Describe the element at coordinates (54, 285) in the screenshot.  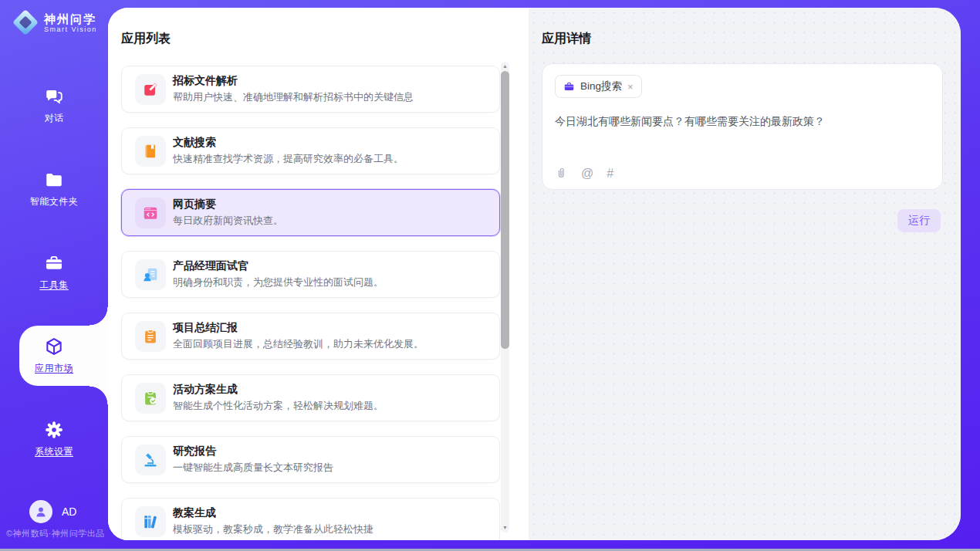
I see `sidebar-item-label: 工具集` at that location.